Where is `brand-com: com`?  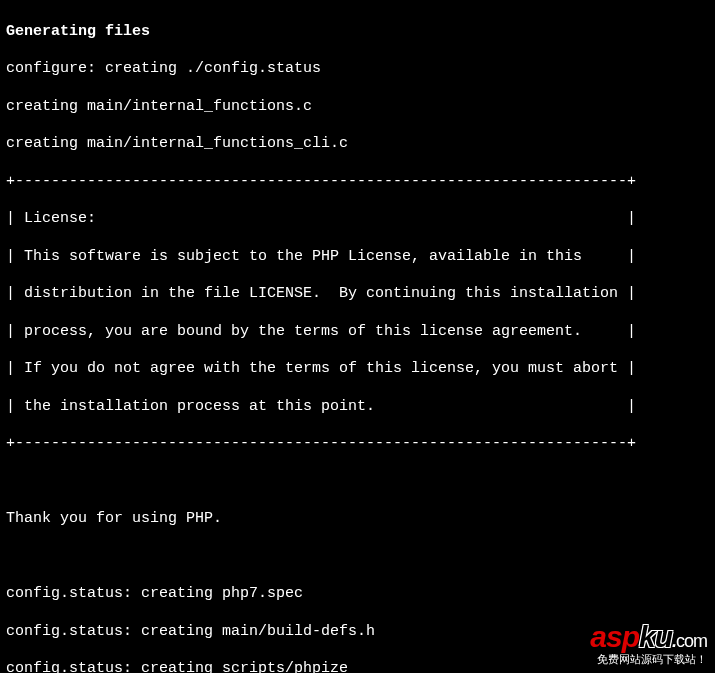
brand-com: com is located at coordinates (692, 641).